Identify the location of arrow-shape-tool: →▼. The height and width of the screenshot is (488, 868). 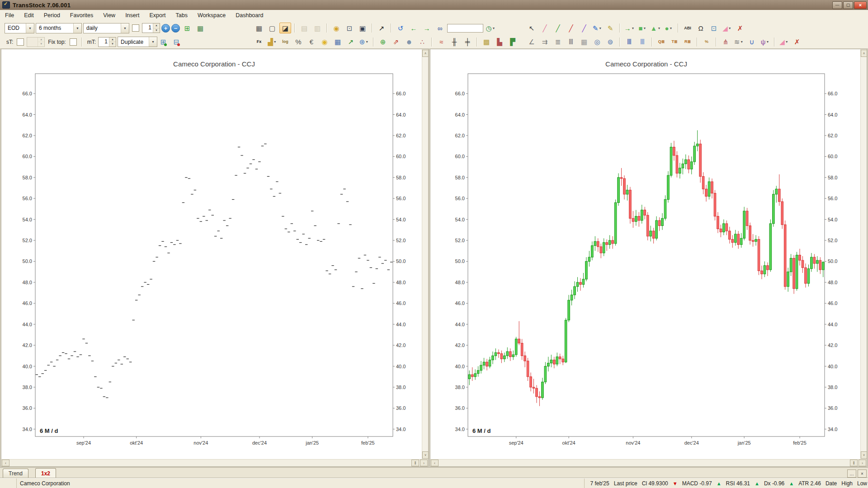
(629, 28).